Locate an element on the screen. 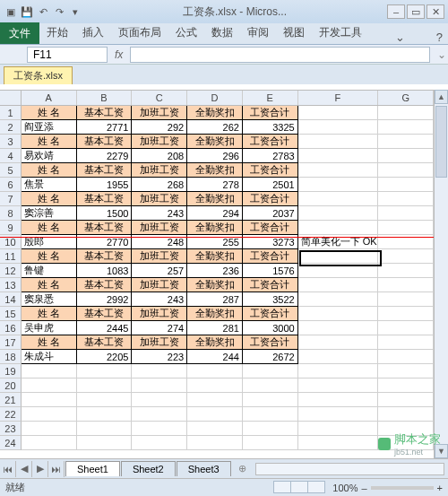  col-header-e: E is located at coordinates (271, 98).